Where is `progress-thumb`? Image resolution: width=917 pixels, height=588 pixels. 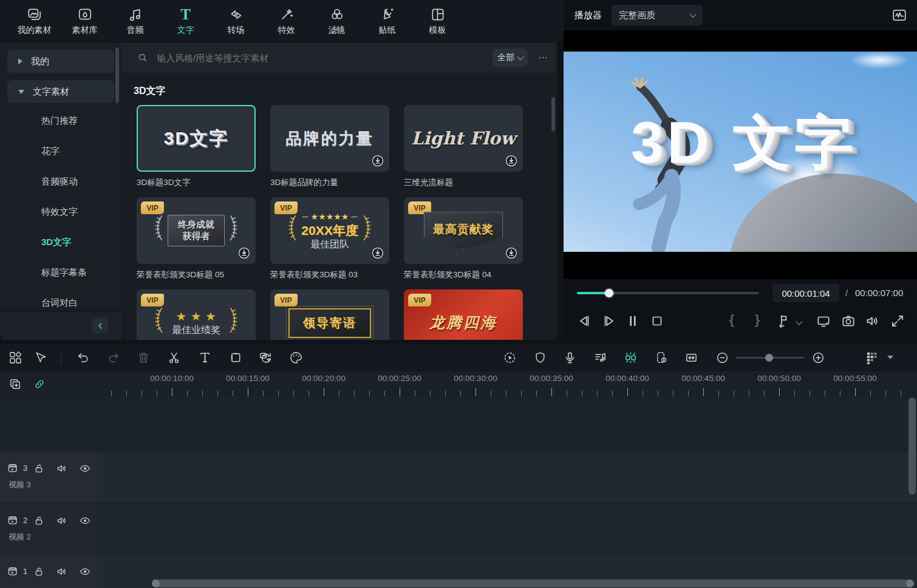 progress-thumb is located at coordinates (609, 293).